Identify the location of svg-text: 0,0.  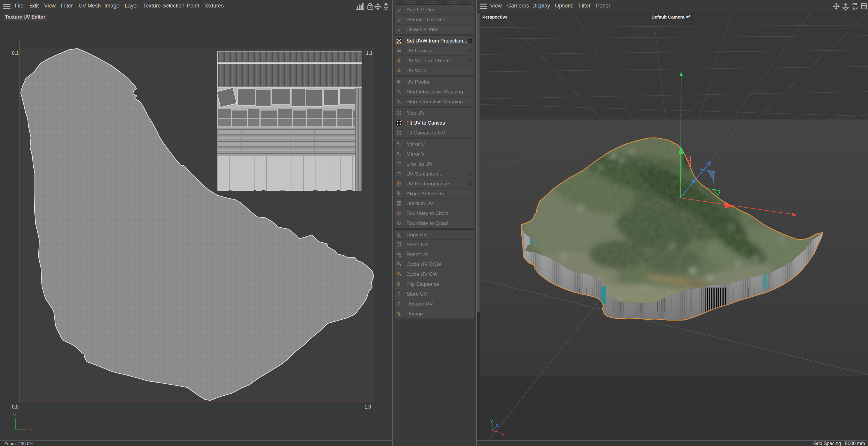
(16, 407).